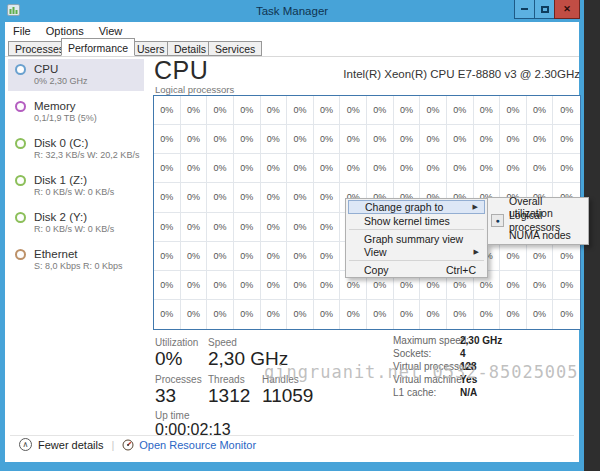  I want to click on maximize-button, so click(544, 10).